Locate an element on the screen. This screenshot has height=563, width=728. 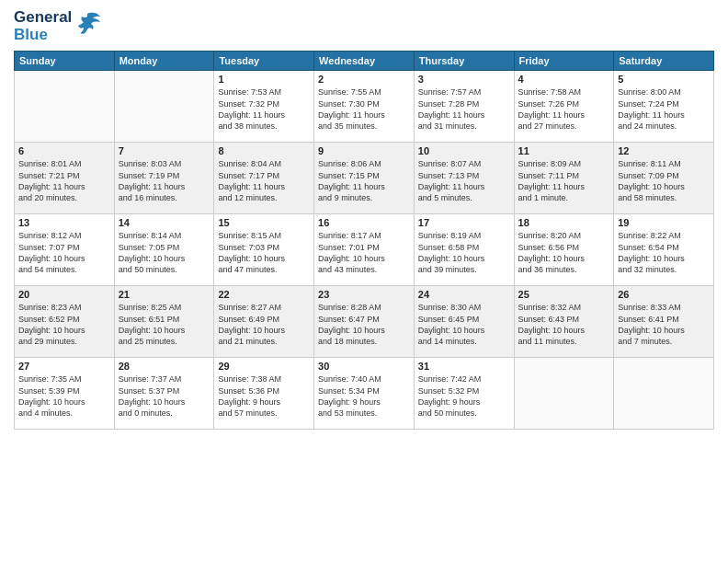
day-info: Sunrise: 8:03 AM Sunset: 7:19 PM Dayligh… is located at coordinates (165, 180).